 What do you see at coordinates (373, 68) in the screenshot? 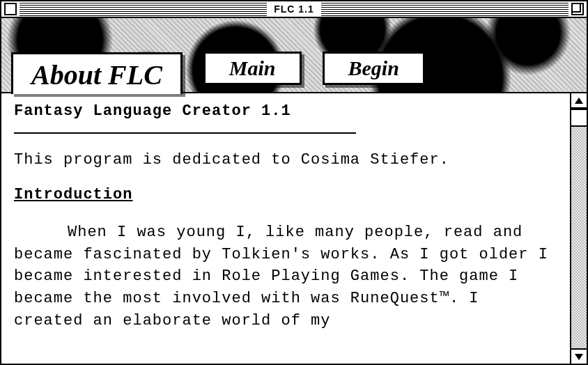
I see `tab-begin: Begin` at bounding box center [373, 68].